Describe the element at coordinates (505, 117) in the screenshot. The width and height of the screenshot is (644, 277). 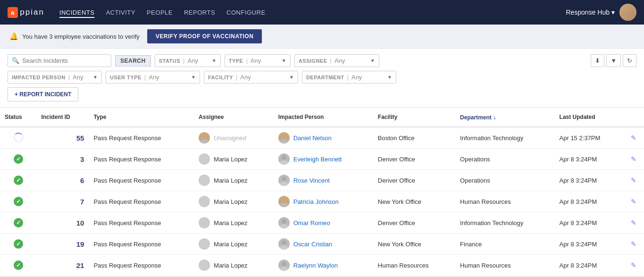
I see `col-department: Department ↓` at that location.